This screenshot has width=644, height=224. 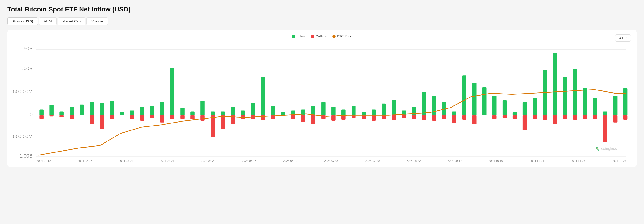 What do you see at coordinates (312, 36) in the screenshot?
I see `outflow-color-dot` at bounding box center [312, 36].